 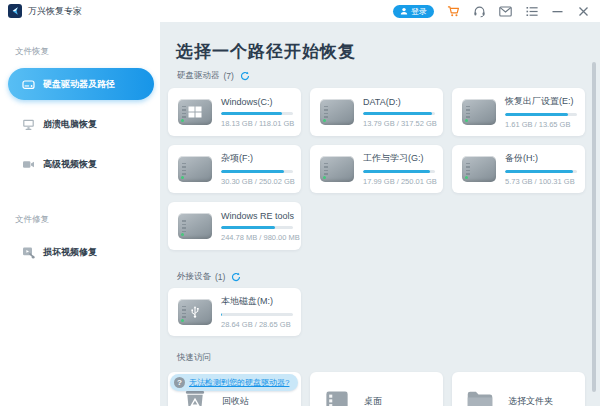 I want to click on hard-drive-icon, so click(x=28, y=84).